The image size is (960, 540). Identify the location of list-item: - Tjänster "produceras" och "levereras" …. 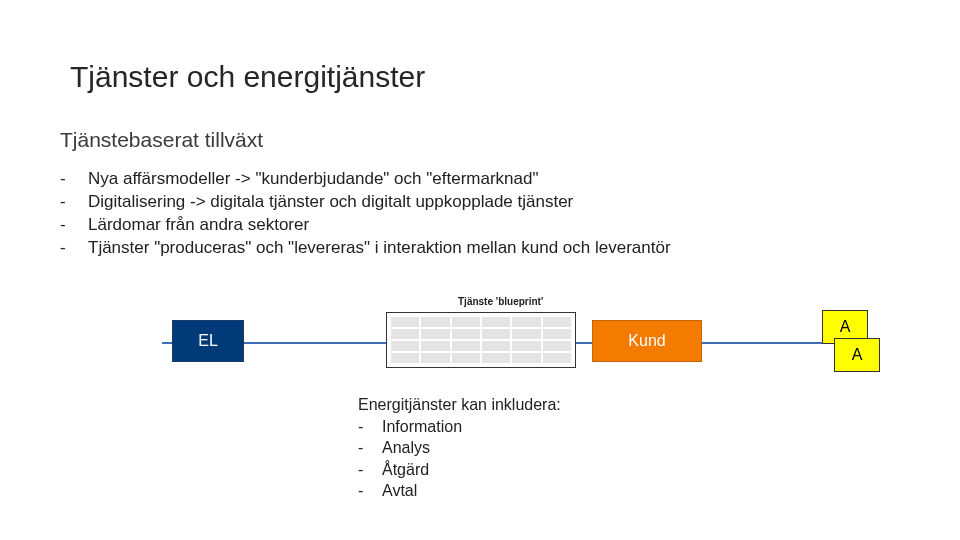
(366, 248).